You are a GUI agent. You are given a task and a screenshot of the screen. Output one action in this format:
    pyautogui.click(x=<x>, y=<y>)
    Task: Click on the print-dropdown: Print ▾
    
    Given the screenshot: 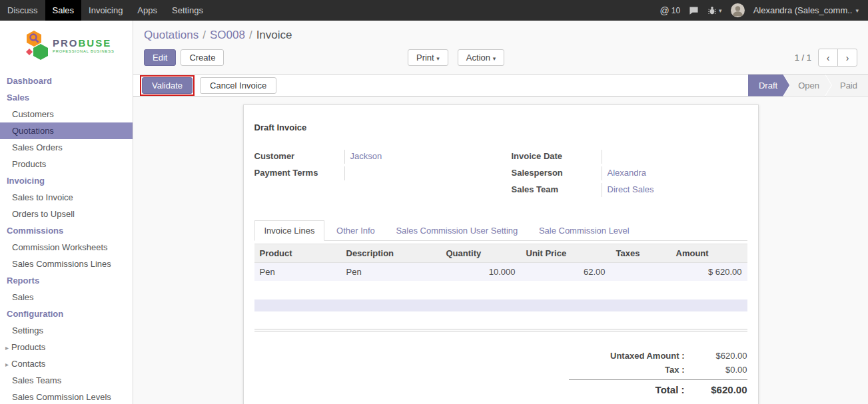 What is the action you would take?
    pyautogui.click(x=428, y=57)
    